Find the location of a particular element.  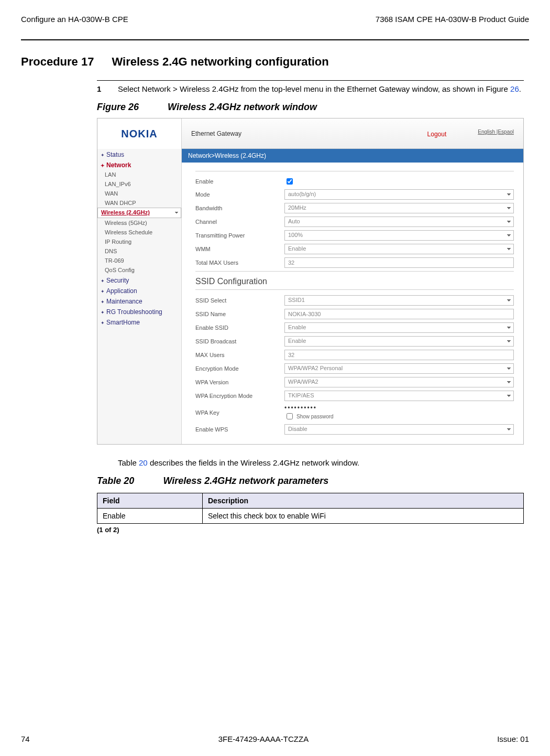

label-ssid-name: SSID Name is located at coordinates (240, 314).